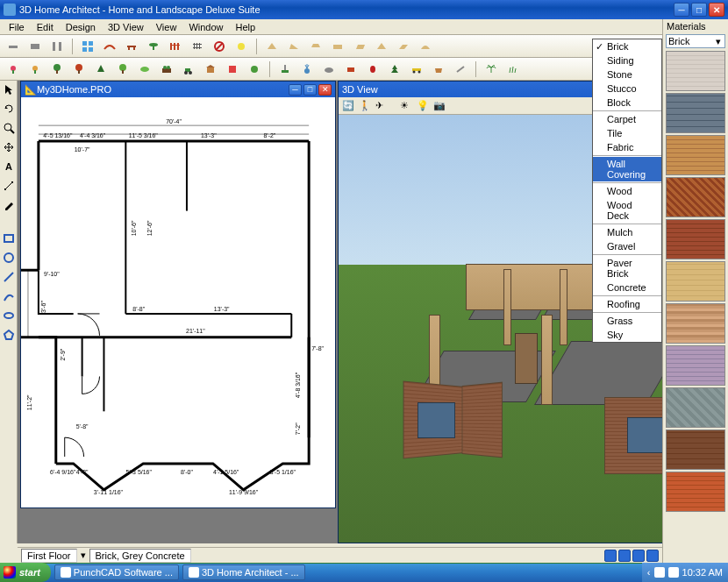 The image size is (728, 582). Describe the element at coordinates (627, 191) in the screenshot. I see `materials-menu-item: Wood` at that location.